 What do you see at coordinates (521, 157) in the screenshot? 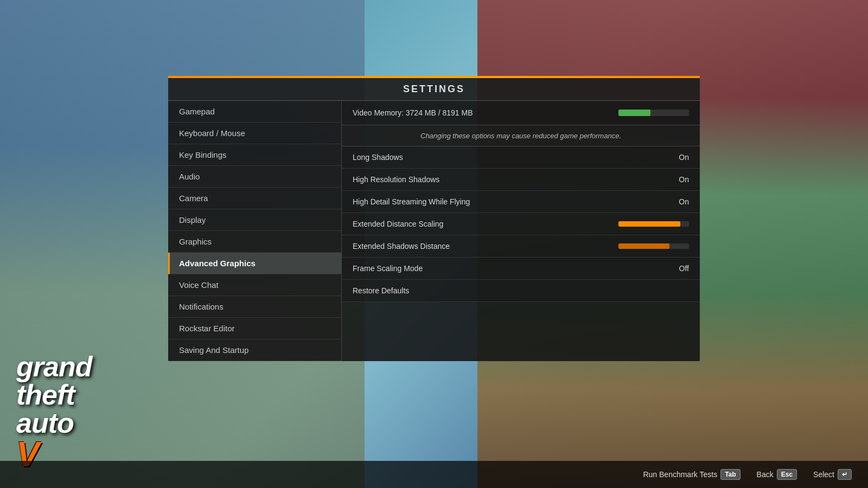
I see `setting-row-long-shadows: Long ShadowsOn` at bounding box center [521, 157].